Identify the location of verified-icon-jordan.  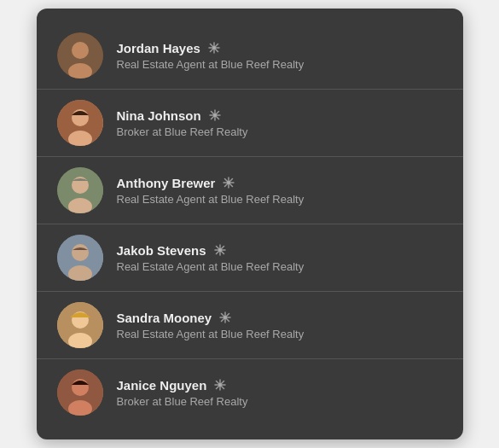
(214, 48).